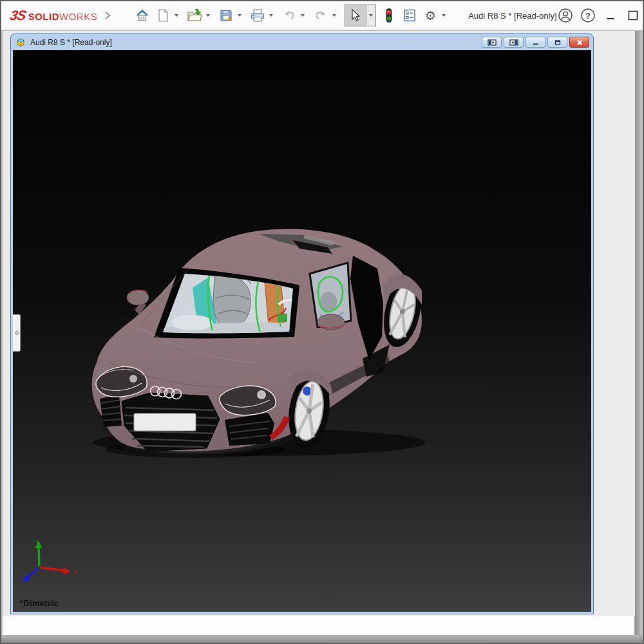 Image resolution: width=644 pixels, height=644 pixels. I want to click on save-dropdown, so click(240, 15).